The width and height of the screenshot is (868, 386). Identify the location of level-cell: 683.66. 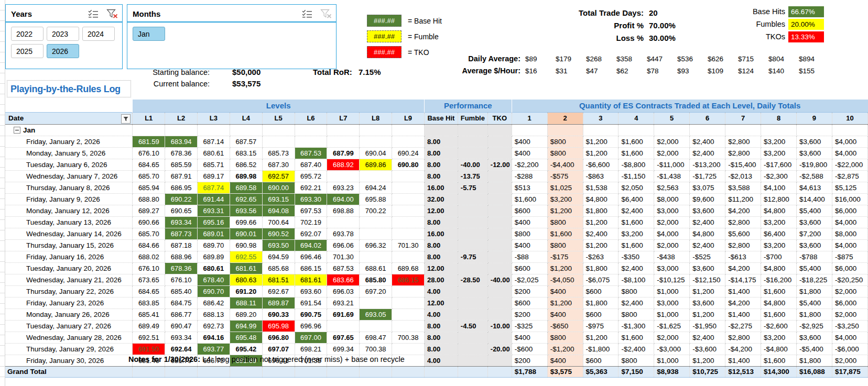
(343, 280).